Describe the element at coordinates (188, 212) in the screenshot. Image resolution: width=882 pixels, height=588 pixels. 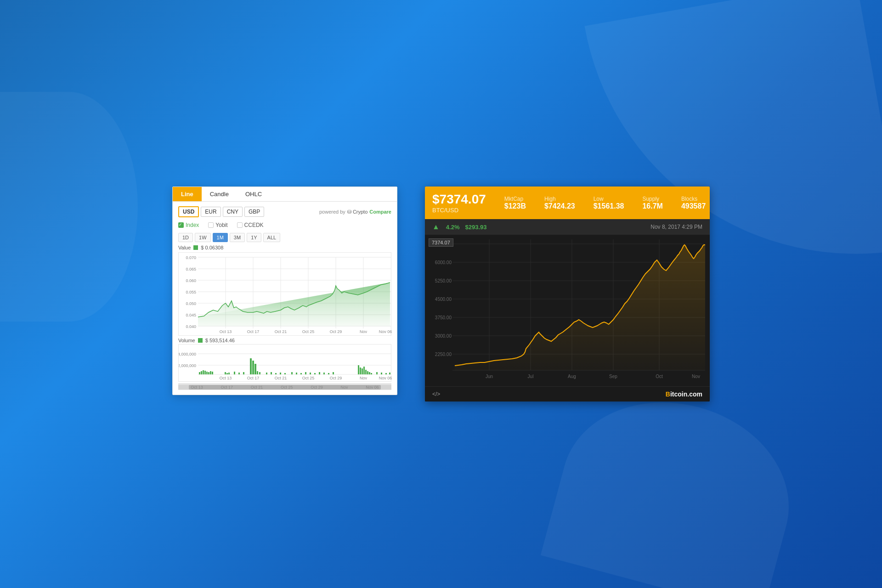
I see `currency-usd: USD` at that location.